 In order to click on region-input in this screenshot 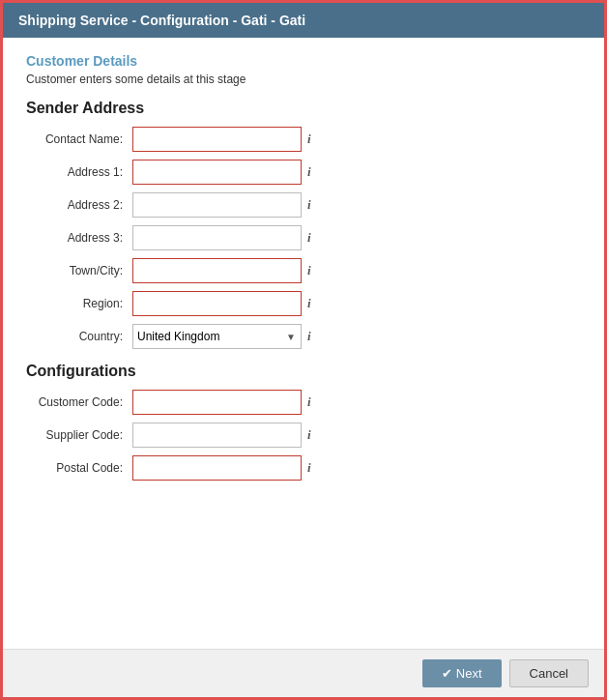, I will do `click(217, 304)`.